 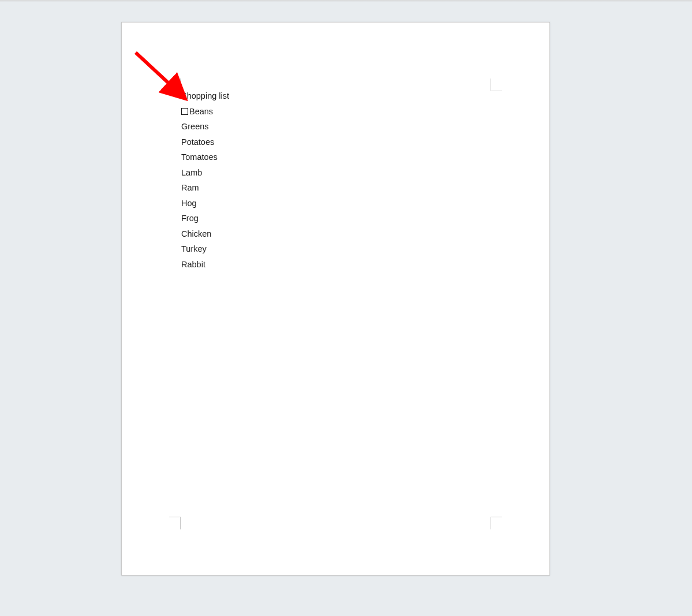 I want to click on list-item: Potatoes, so click(x=336, y=142).